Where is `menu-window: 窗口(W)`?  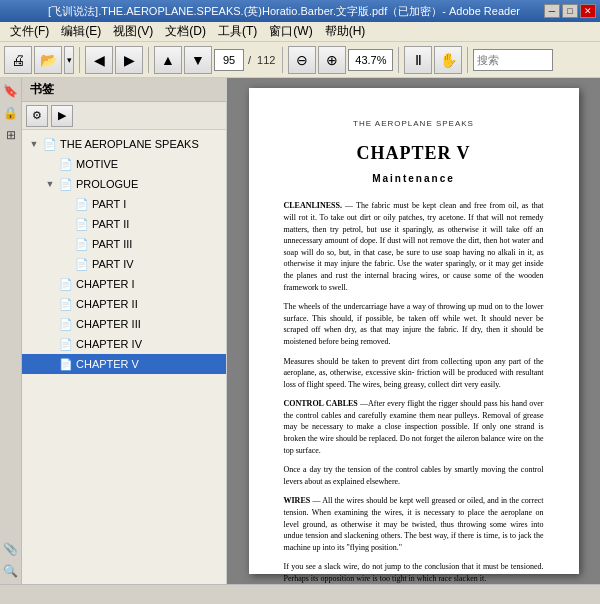 menu-window: 窗口(W) is located at coordinates (290, 32).